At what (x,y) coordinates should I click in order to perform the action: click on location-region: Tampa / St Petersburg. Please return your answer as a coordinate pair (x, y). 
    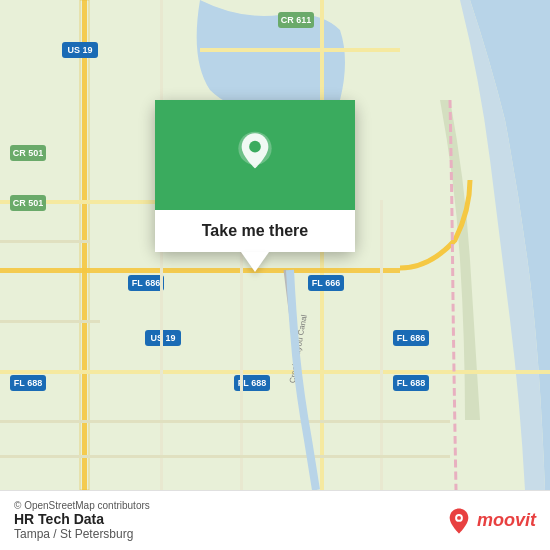
    Looking at the image, I should click on (82, 534).